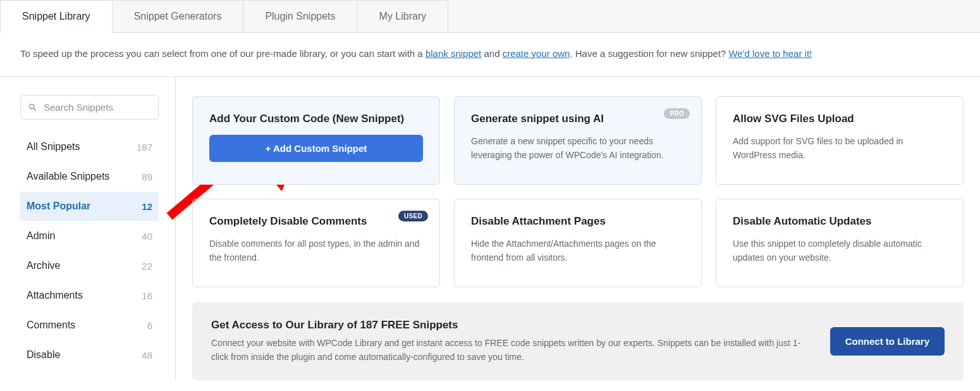 This screenshot has width=980, height=391. I want to click on intro-text: To speed up the process you can select f…, so click(490, 55).